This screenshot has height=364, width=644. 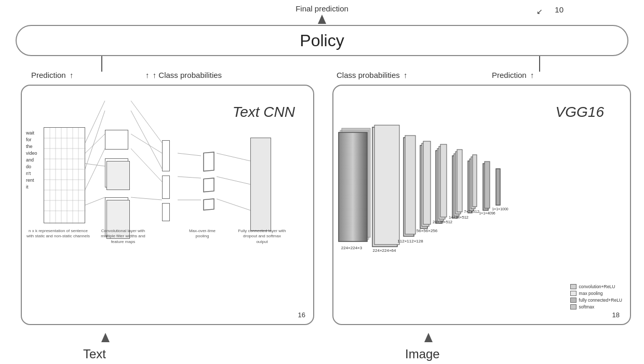 What do you see at coordinates (95, 354) in the screenshot?
I see `text-bottom-label: Text` at bounding box center [95, 354].